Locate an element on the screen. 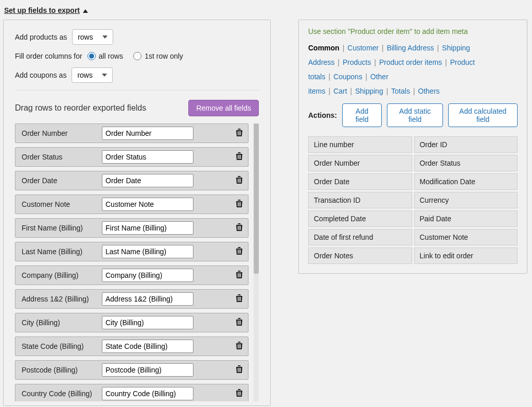  tab-cart: Cart is located at coordinates (340, 91).